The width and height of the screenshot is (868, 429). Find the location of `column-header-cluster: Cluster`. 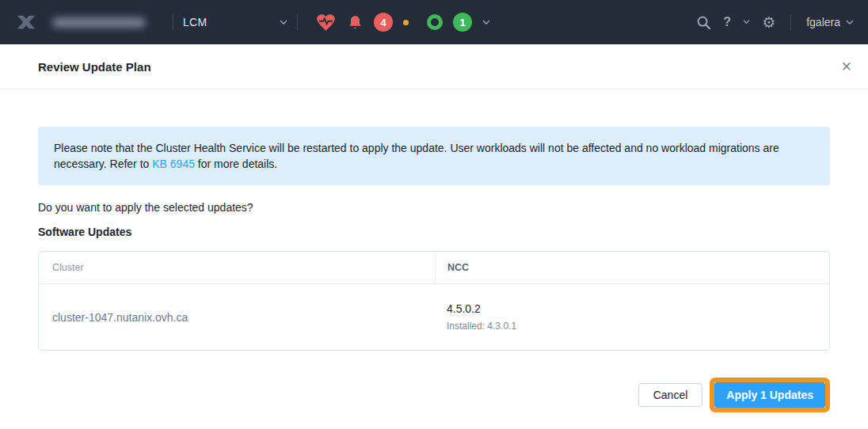

column-header-cluster: Cluster is located at coordinates (237, 268).